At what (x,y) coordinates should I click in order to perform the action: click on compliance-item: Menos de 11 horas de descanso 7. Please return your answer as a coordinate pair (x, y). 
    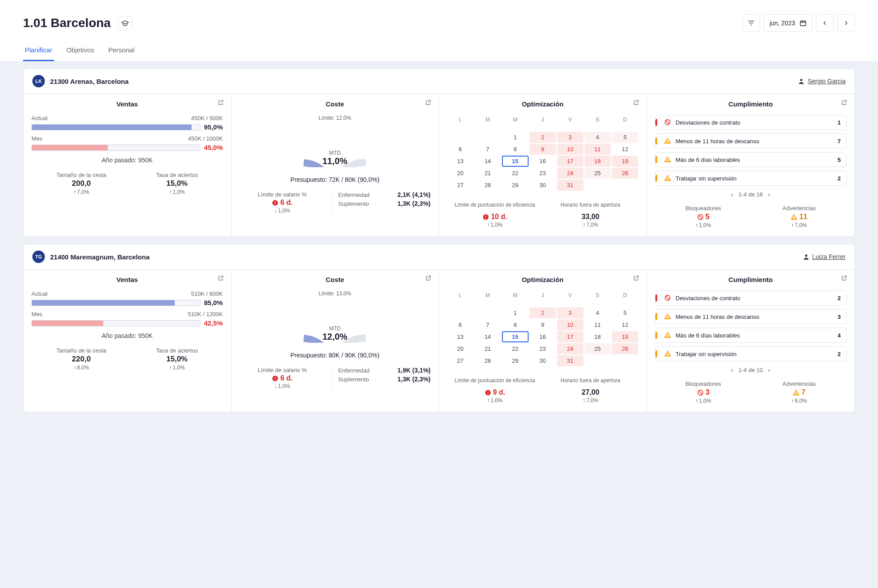
    Looking at the image, I should click on (751, 141).